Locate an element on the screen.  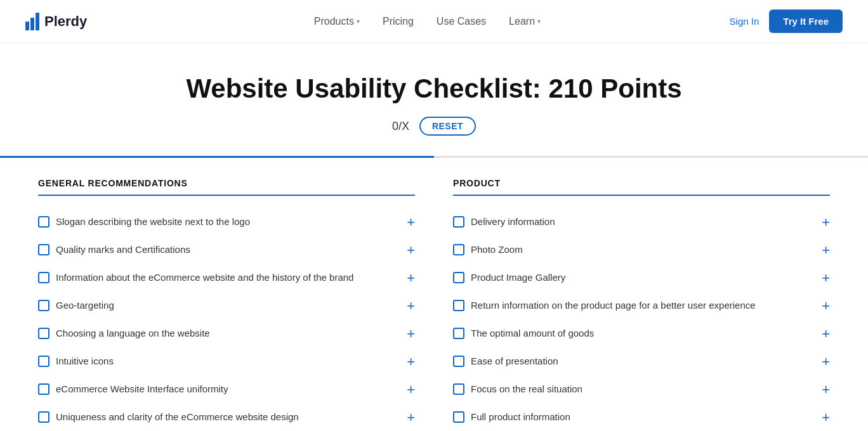
item-left: Ease of presentation is located at coordinates (633, 361).